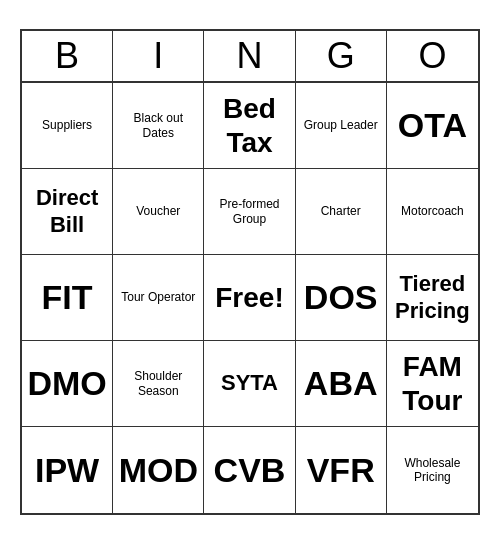 The image size is (500, 544). What do you see at coordinates (250, 470) in the screenshot?
I see `cell-label: CVB` at bounding box center [250, 470].